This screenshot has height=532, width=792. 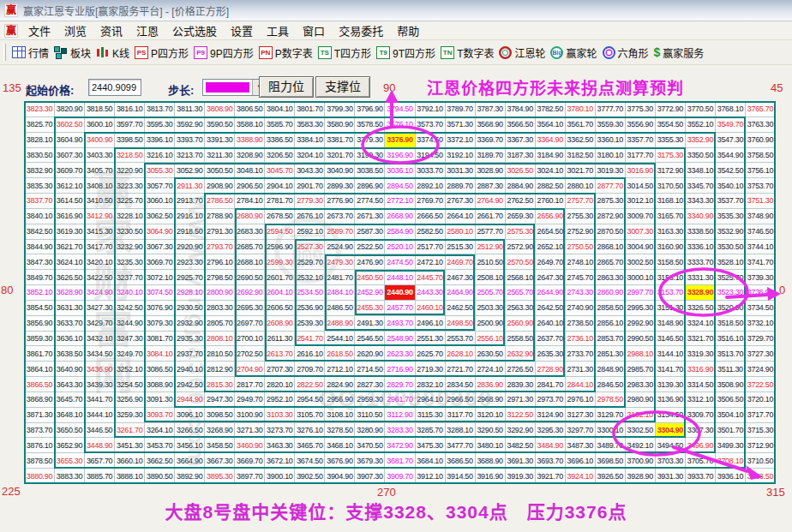 What do you see at coordinates (408, 31) in the screenshot?
I see `menu-item-help: 帮助` at bounding box center [408, 31].